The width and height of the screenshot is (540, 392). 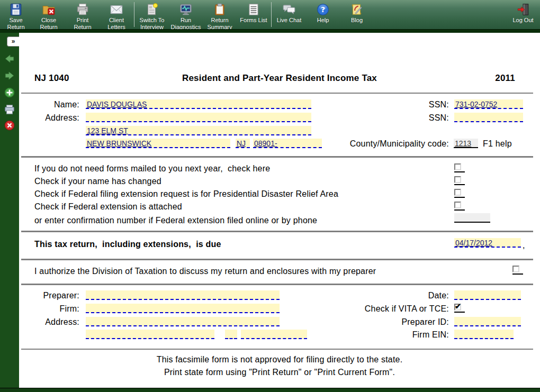 I want to click on left-sidebar: », so click(x=10, y=213).